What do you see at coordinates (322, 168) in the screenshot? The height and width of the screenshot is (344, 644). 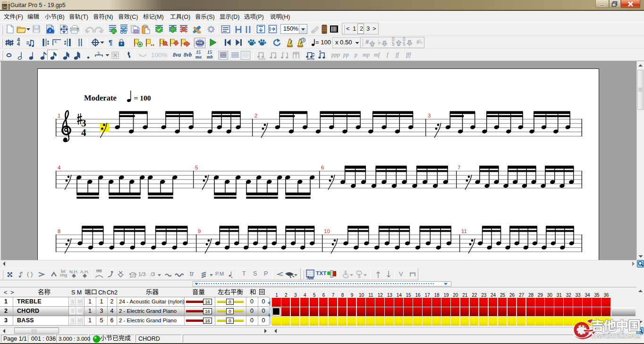 I see `svg-text: 6` at bounding box center [322, 168].